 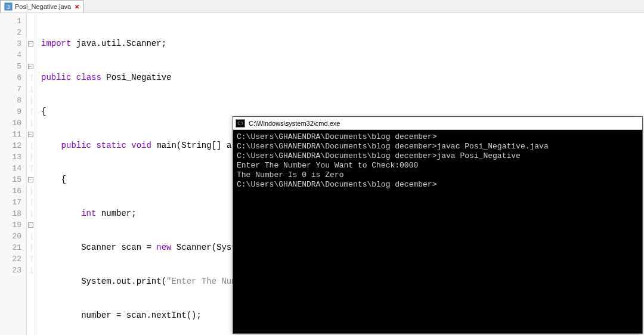 I want to click on java-file-icon: J, so click(x=8, y=7).